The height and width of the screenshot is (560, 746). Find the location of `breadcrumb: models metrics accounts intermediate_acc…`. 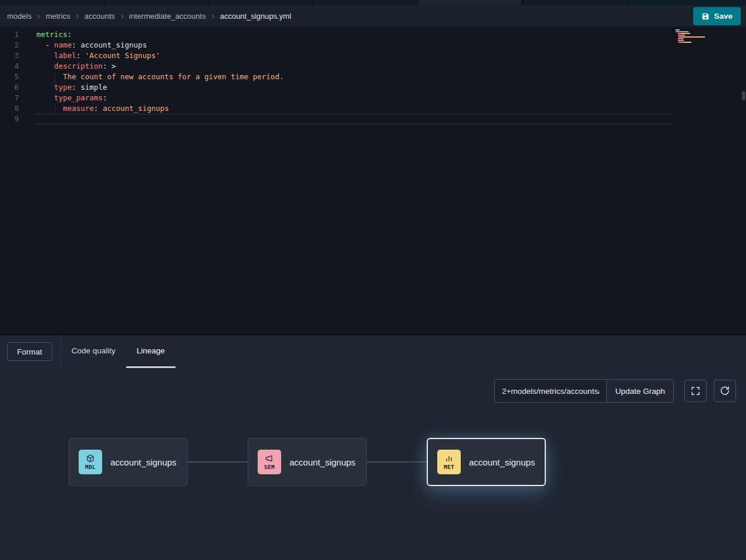

breadcrumb: models metrics accounts intermediate_acc… is located at coordinates (149, 16).